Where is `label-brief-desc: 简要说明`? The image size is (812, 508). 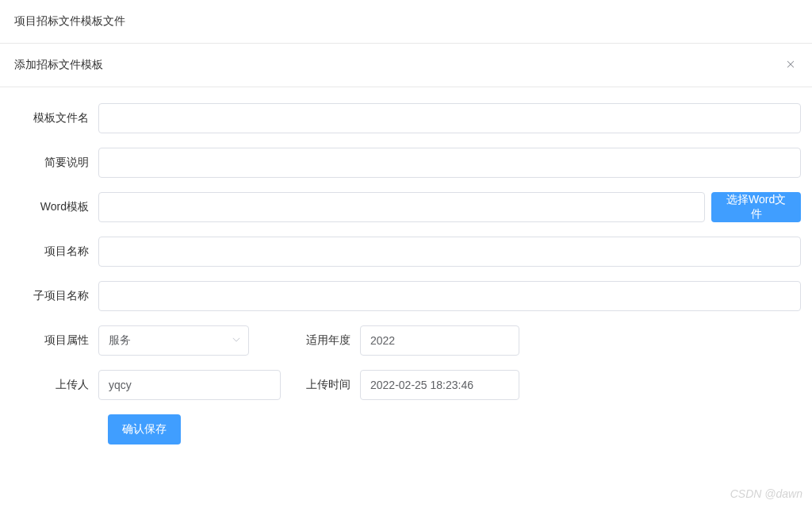
label-brief-desc: 简要说明 is located at coordinates (55, 163).